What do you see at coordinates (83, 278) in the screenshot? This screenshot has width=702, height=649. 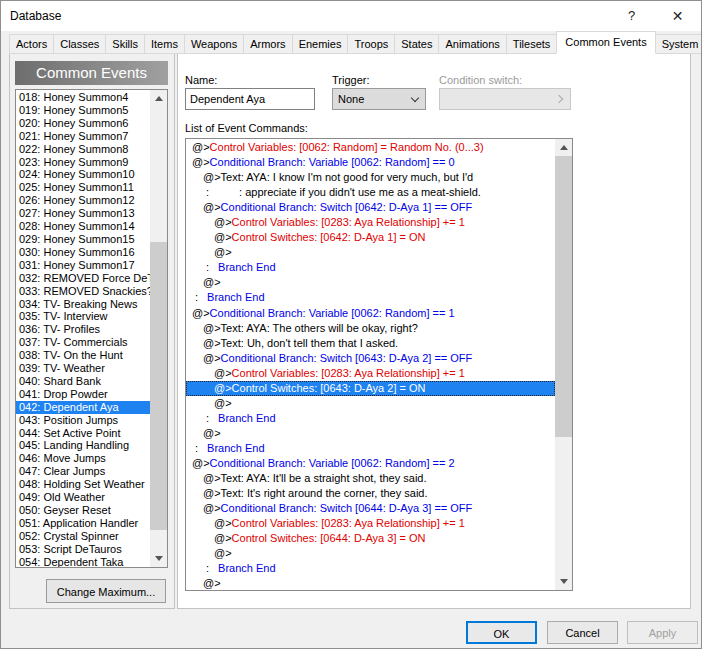 I see `list-item: 032: REMOVED Force DeTau` at bounding box center [83, 278].